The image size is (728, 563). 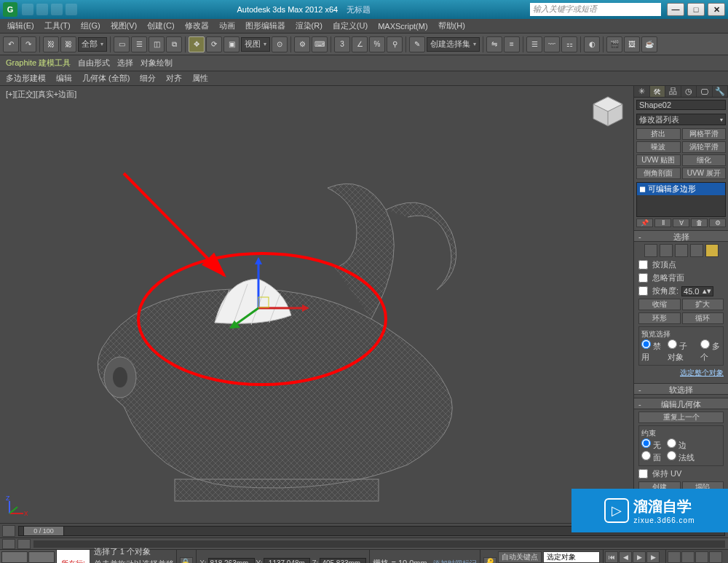 I want to click on percent-snap-icon: %, so click(x=377, y=44).